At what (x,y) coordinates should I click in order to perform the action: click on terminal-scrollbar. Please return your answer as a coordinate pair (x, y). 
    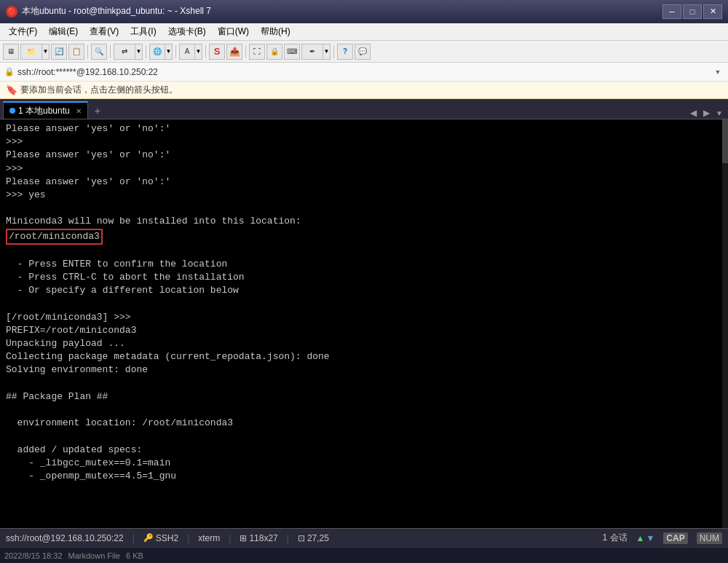
    Looking at the image, I should click on (725, 323).